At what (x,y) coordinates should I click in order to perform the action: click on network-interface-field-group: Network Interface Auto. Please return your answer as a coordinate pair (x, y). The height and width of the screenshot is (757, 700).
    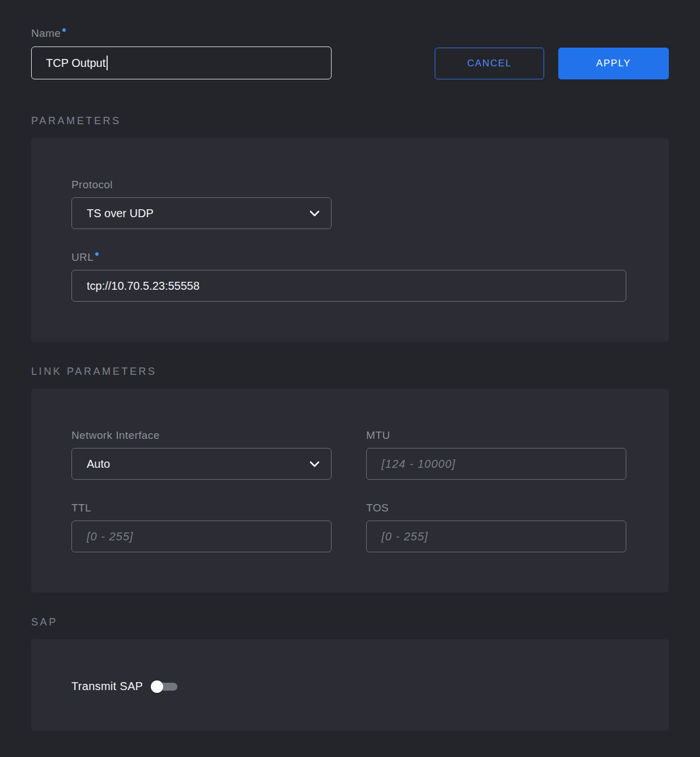
    Looking at the image, I should click on (202, 455).